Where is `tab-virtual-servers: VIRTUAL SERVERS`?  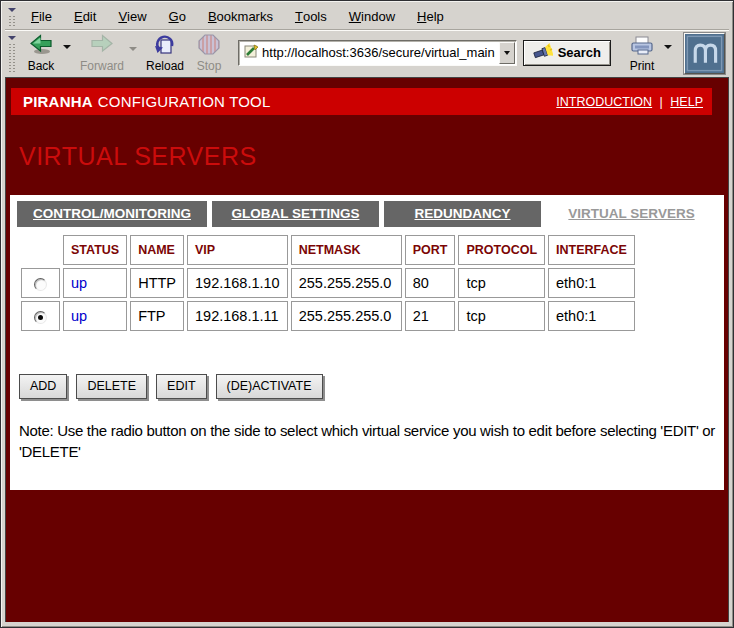 tab-virtual-servers: VIRTUAL SERVERS is located at coordinates (632, 214).